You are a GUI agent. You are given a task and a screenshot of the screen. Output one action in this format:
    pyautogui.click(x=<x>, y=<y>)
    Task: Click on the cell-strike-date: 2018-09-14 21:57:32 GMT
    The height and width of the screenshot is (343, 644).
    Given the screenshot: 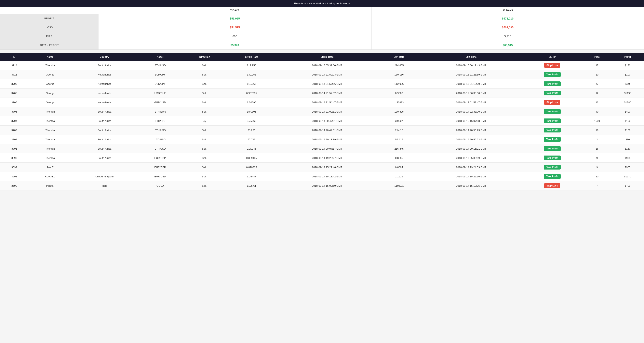 What is the action you would take?
    pyautogui.click(x=327, y=93)
    